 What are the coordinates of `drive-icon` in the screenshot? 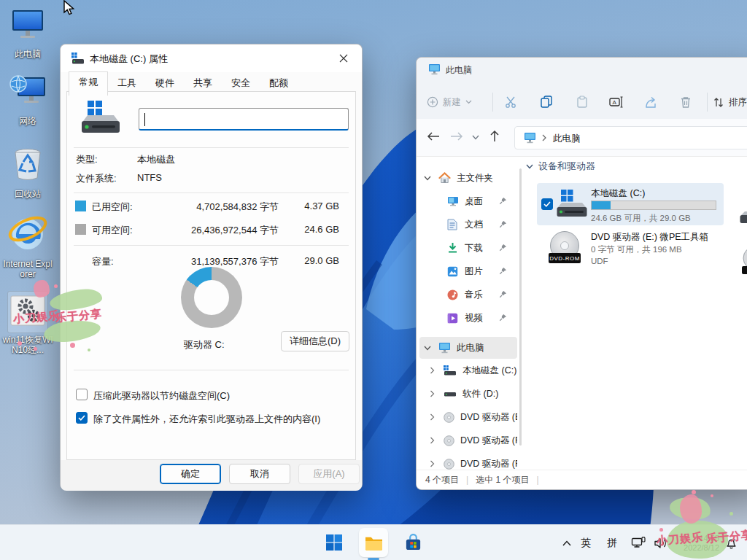 It's located at (450, 394).